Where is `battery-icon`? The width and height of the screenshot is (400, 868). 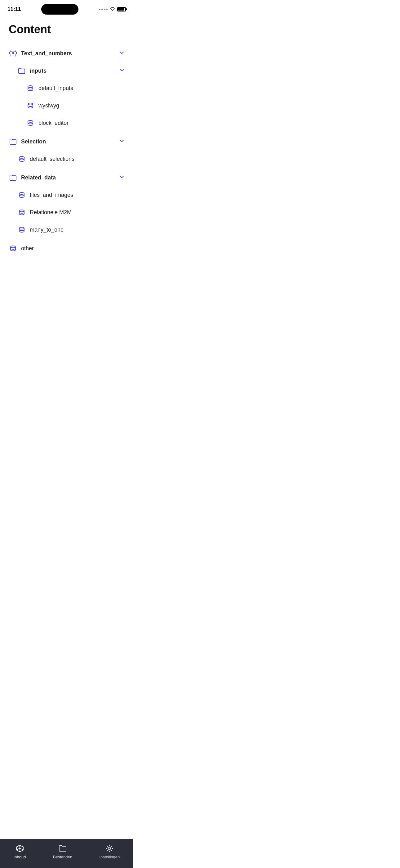
battery-icon is located at coordinates (122, 9).